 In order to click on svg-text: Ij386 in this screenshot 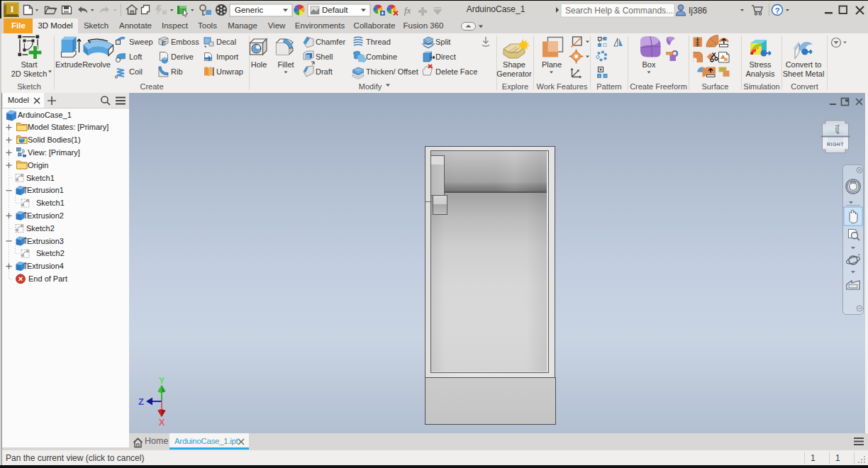, I will do `click(698, 11)`.